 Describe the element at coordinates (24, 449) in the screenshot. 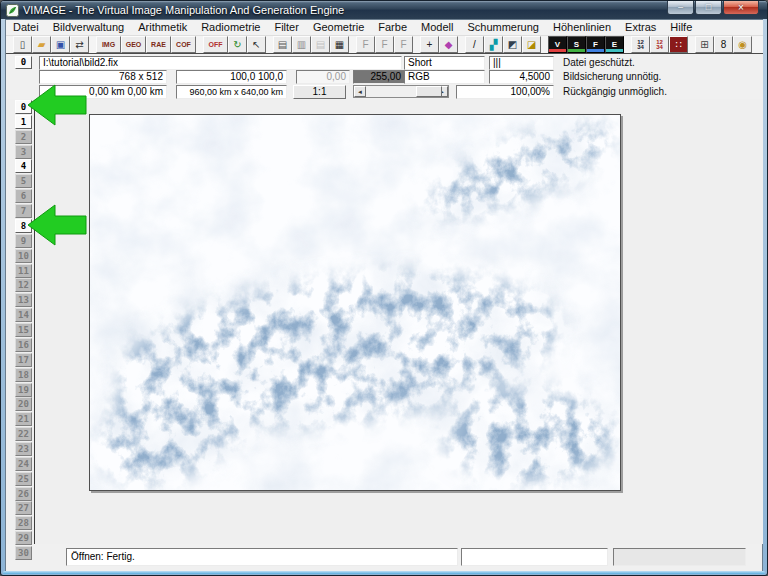

I see `slot-button-23: 23` at that location.